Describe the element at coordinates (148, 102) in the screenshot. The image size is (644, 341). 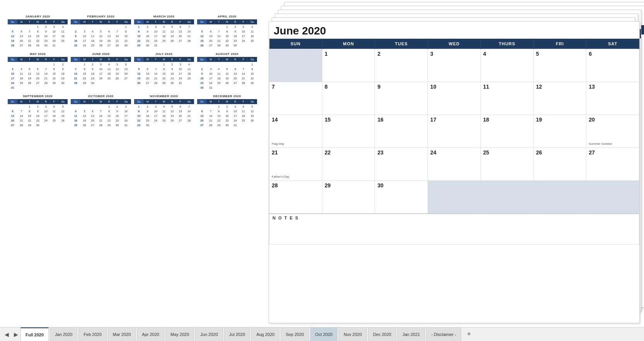
I see `mini-cal-day-header: M` at that location.